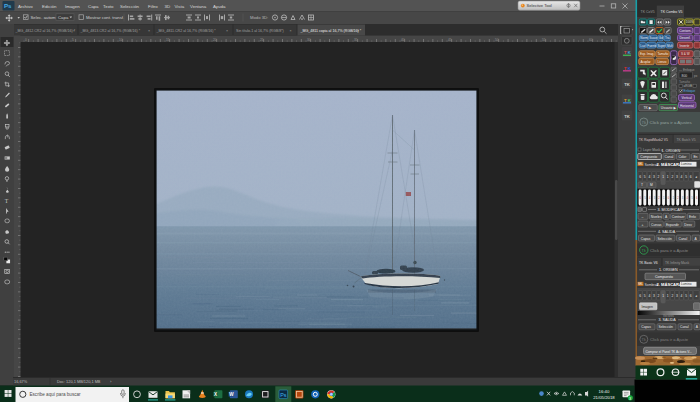 The image size is (700, 402). I want to click on svg-text: En, so click(695, 157).